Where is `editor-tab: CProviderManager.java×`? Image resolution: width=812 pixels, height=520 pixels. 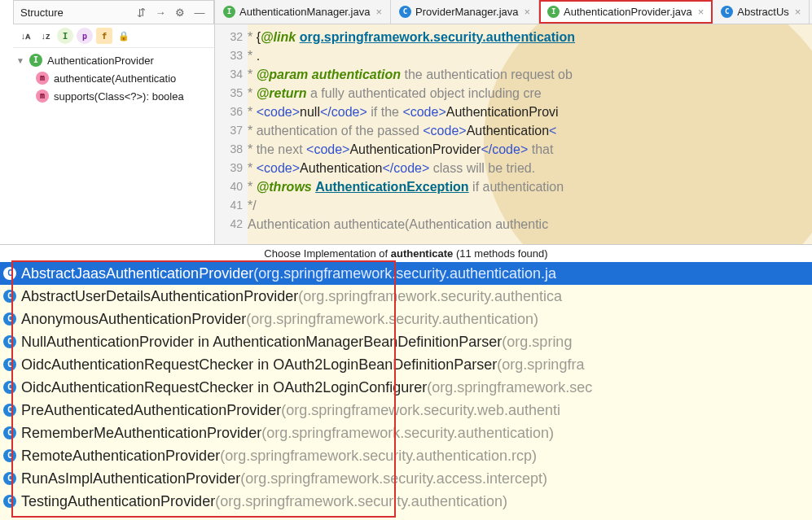
editor-tab: CProviderManager.java× is located at coordinates (465, 11).